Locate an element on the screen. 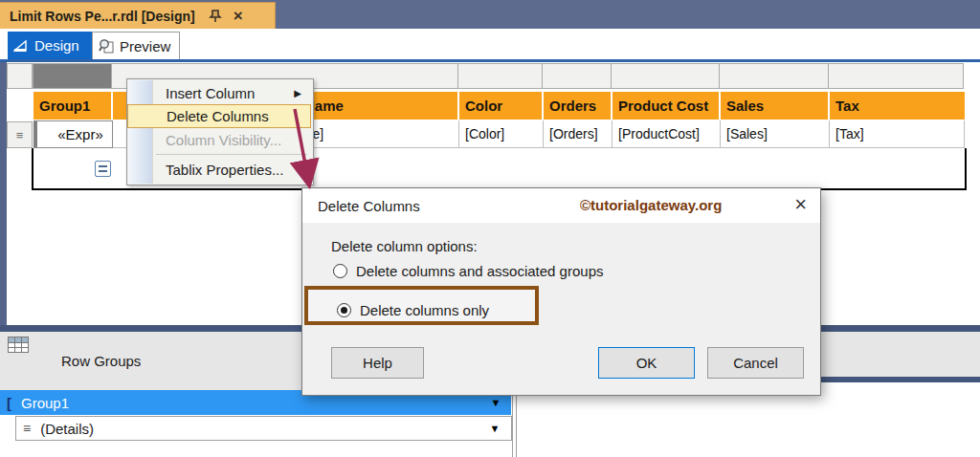 The height and width of the screenshot is (457, 980). table-grid-icon is located at coordinates (18, 344).